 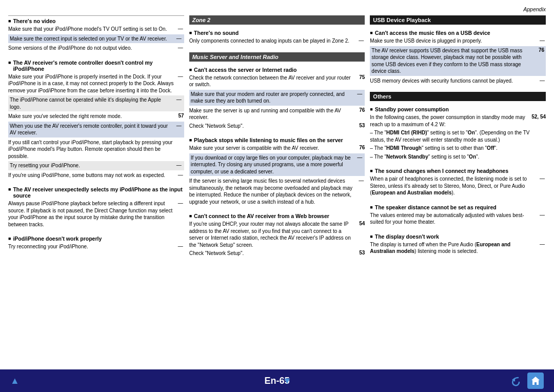 What do you see at coordinates (287, 381) in the screenshot?
I see `next-arrow-icon: ▼` at bounding box center [287, 381].